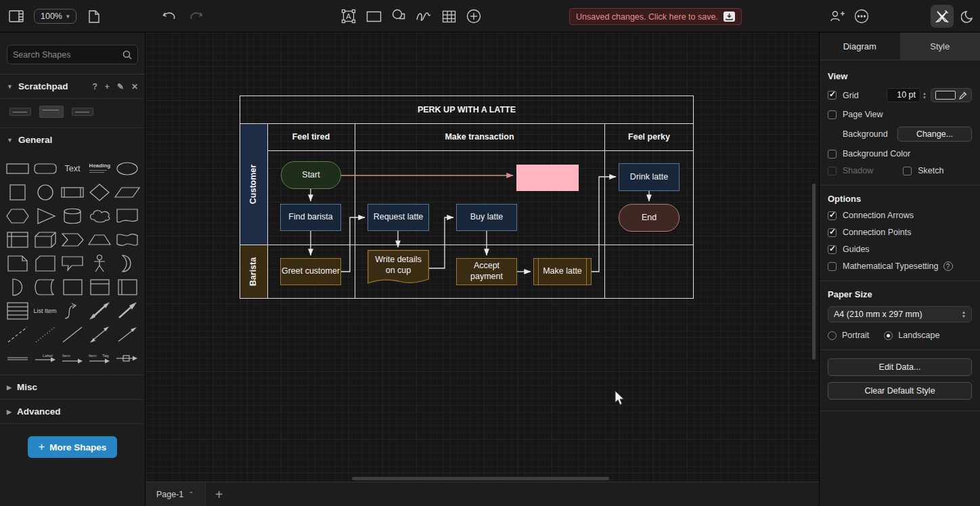  I want to click on more-ellipsis-icon, so click(862, 16).